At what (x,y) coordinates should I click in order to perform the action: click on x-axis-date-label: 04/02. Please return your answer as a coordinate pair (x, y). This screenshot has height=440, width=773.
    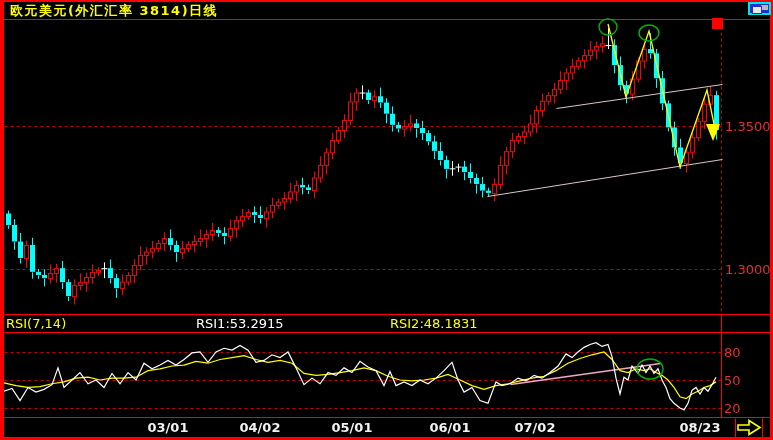
    Looking at the image, I should click on (260, 428).